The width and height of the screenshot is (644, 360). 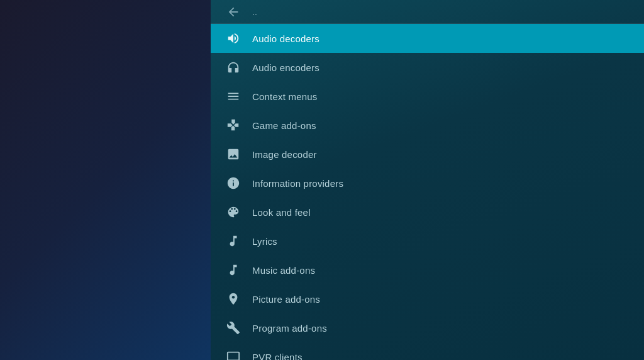 What do you see at coordinates (428, 270) in the screenshot?
I see `menu-item-music-addons: Music add-ons` at bounding box center [428, 270].